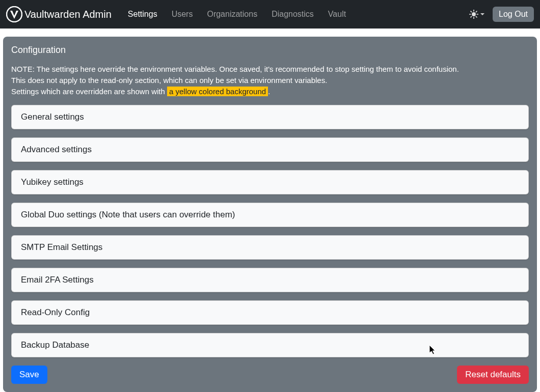 The width and height of the screenshot is (540, 392). What do you see at coordinates (89, 92) in the screenshot?
I see `note-line-3-prefix: Settings which are overridden are shown …` at bounding box center [89, 92].